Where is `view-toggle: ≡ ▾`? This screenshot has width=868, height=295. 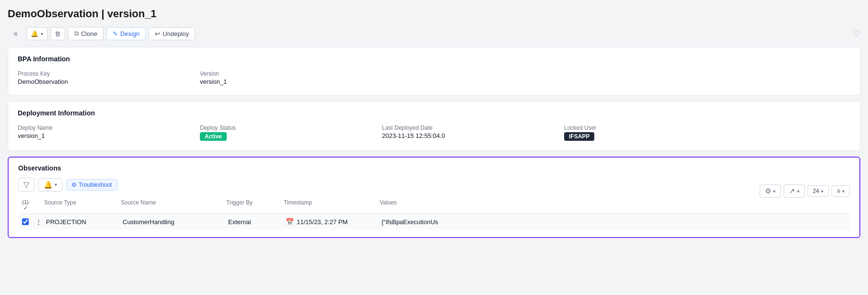 view-toggle: ≡ ▾ is located at coordinates (841, 191).